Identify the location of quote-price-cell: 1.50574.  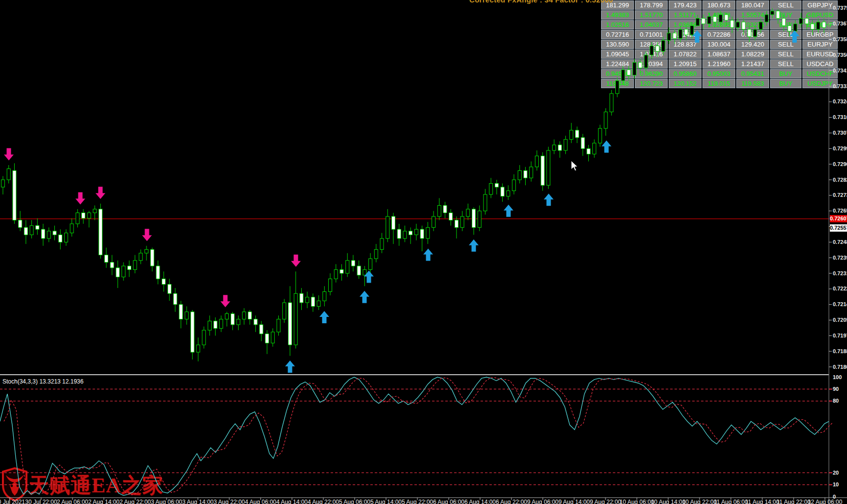
(752, 15).